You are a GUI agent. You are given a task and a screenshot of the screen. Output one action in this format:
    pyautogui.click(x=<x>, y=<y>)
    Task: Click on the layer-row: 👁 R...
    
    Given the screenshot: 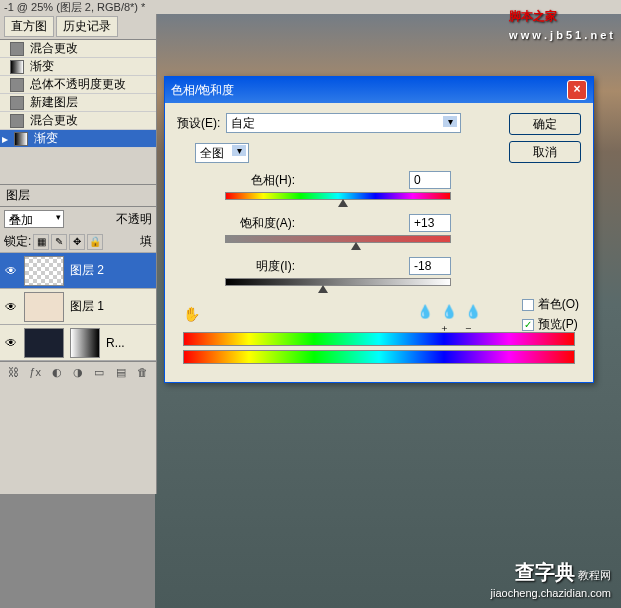 What is the action you would take?
    pyautogui.click(x=78, y=343)
    